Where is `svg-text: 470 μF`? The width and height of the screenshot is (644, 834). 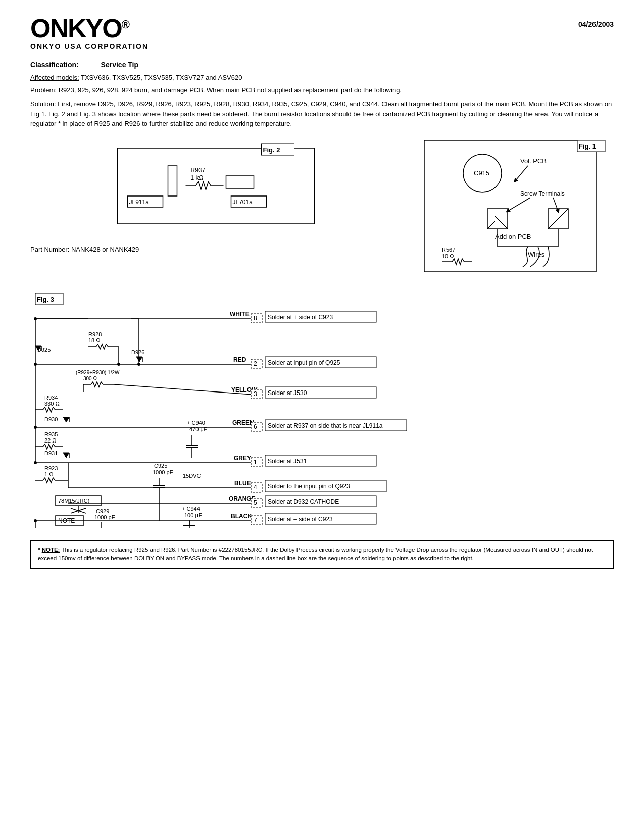
svg-text: 470 μF is located at coordinates (198, 429).